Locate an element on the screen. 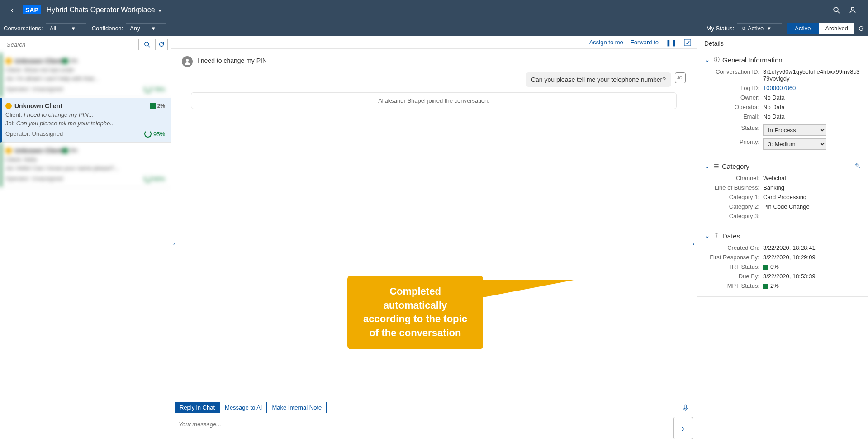  tab-active: Active is located at coordinates (802, 28).